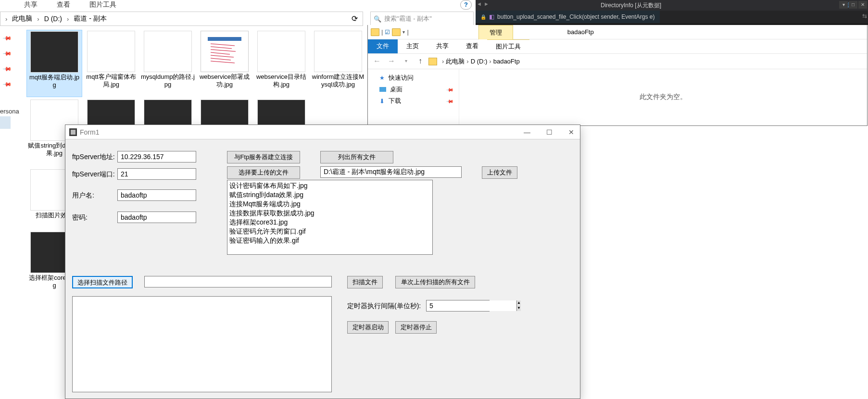 The image size is (868, 399). What do you see at coordinates (330, 217) in the screenshot?
I see `listbox-remote-files: 设计密码窗体布局如下.jpg 赋值string到data效果.jpg 连接Mqt…` at bounding box center [330, 217].